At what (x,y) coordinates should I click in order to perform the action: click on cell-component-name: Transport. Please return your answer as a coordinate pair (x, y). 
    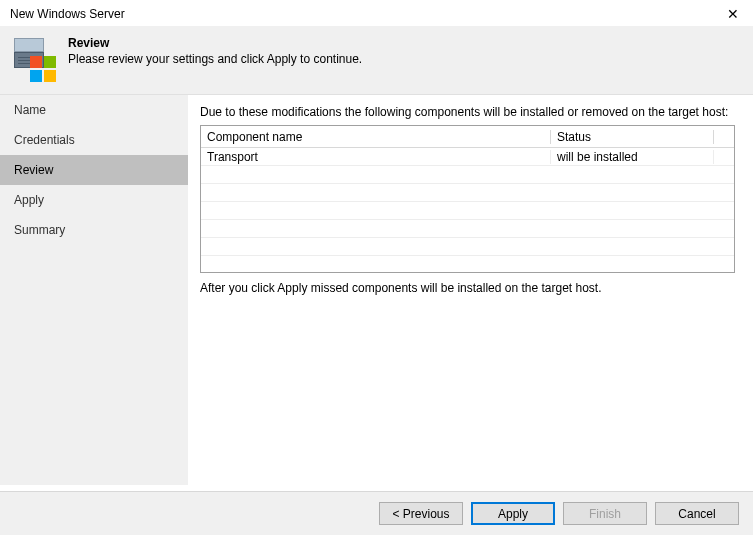
    Looking at the image, I should click on (376, 157).